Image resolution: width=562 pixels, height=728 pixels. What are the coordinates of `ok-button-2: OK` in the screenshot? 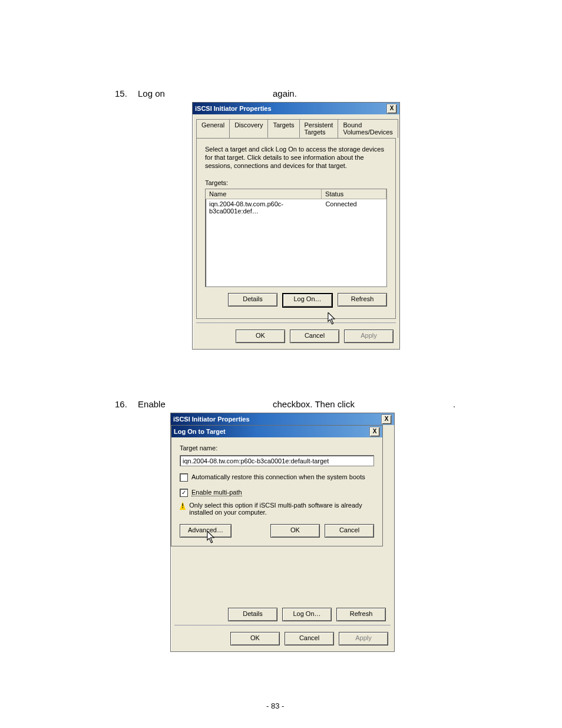 It's located at (255, 639).